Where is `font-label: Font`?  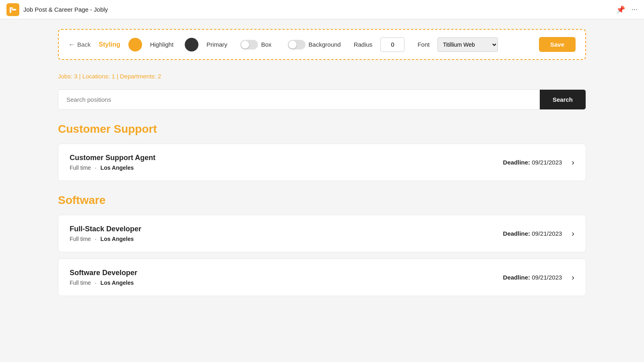
font-label: Font is located at coordinates (423, 44).